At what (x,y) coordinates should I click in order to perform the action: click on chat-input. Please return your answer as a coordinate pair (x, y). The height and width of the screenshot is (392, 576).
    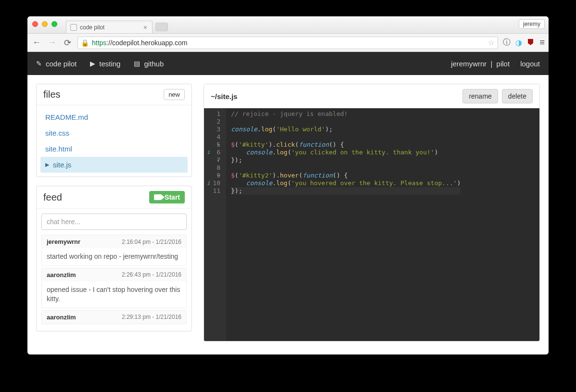
    Looking at the image, I should click on (114, 222).